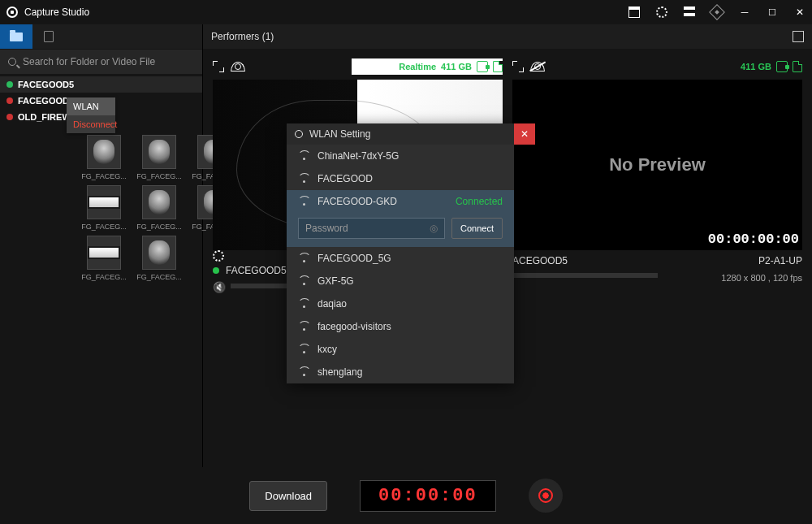 The image size is (812, 524). I want to click on record-timer: 00:00:00, so click(428, 496).